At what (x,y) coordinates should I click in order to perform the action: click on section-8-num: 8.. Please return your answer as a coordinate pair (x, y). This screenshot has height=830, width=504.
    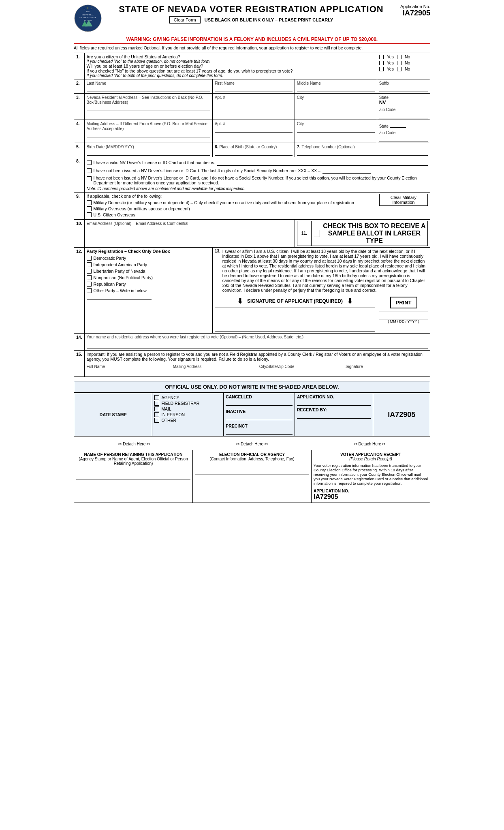
    Looking at the image, I should click on (79, 175).